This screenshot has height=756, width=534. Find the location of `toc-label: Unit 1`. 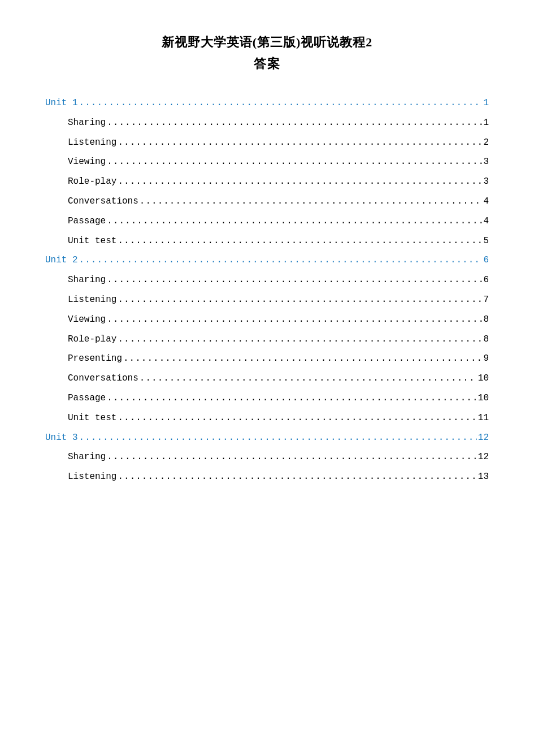

toc-label: Unit 1 is located at coordinates (62, 103).